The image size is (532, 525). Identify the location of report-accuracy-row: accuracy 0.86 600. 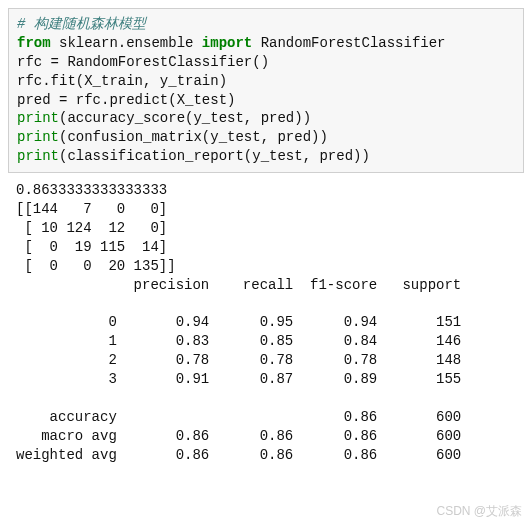
(238, 417).